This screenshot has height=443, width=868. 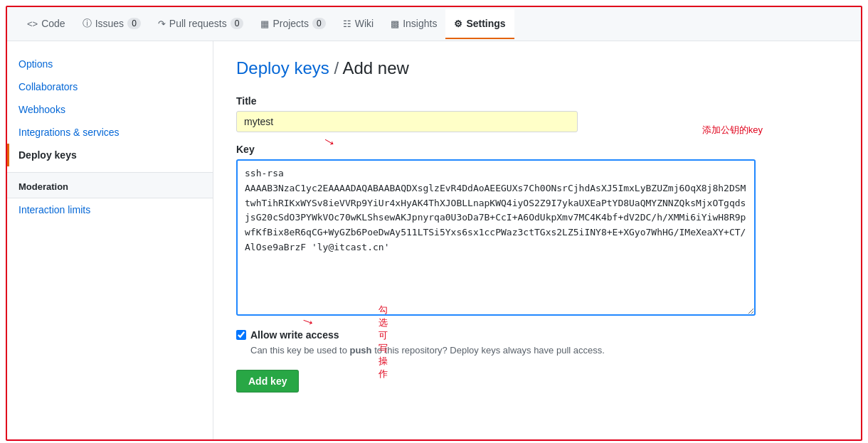 What do you see at coordinates (534, 343) in the screenshot?
I see `write-access-group: 勾选可写操作 → Allow write access Can this key…` at bounding box center [534, 343].